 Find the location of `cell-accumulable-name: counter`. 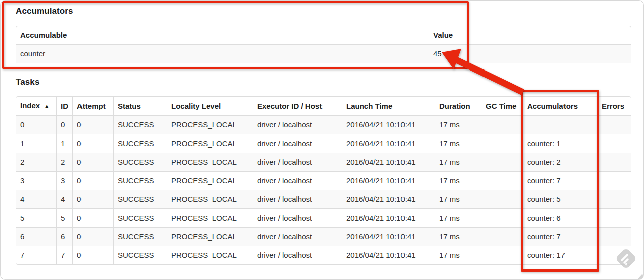

cell-accumulable-name: counter is located at coordinates (222, 53).